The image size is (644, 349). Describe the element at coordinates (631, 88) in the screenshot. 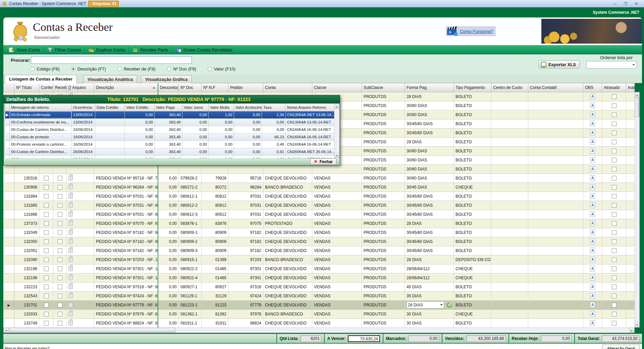

I see `header-inativo: Inativo` at that location.